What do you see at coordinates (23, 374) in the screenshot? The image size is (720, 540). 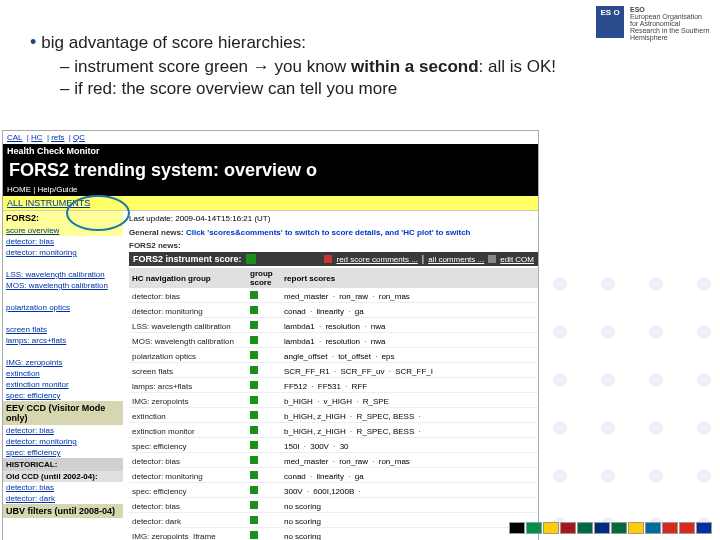 I see `sidebar-item: extinction` at bounding box center [23, 374].